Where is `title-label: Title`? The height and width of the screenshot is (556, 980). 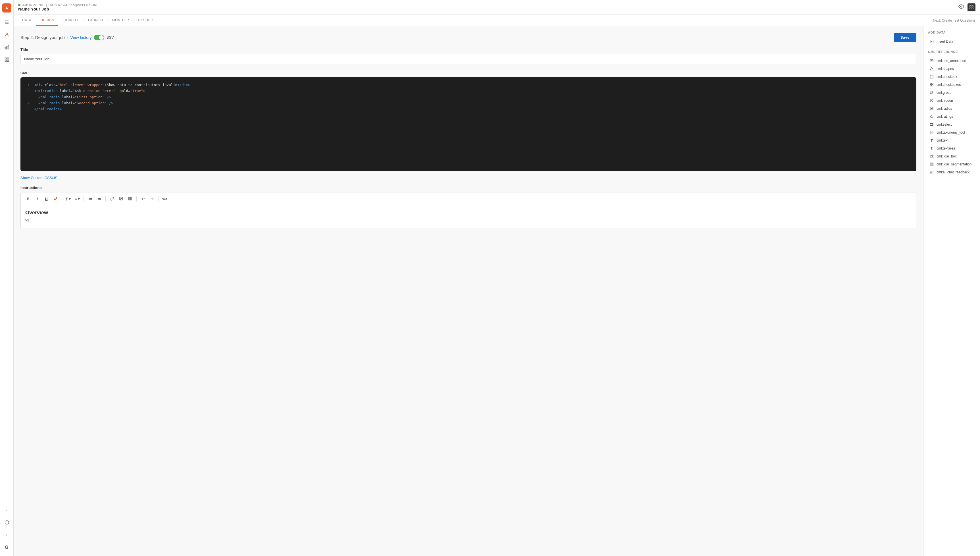 title-label: Title is located at coordinates (469, 50).